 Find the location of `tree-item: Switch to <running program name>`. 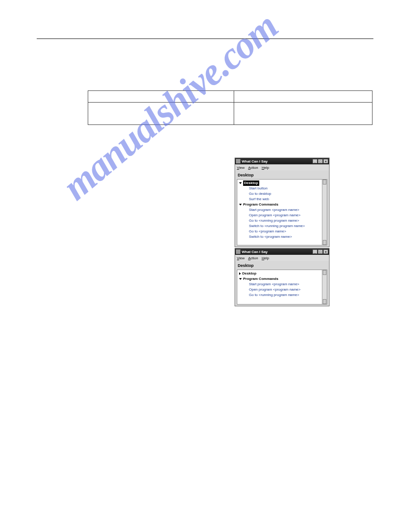

tree-item: Switch to <running program name> is located at coordinates (280, 226).